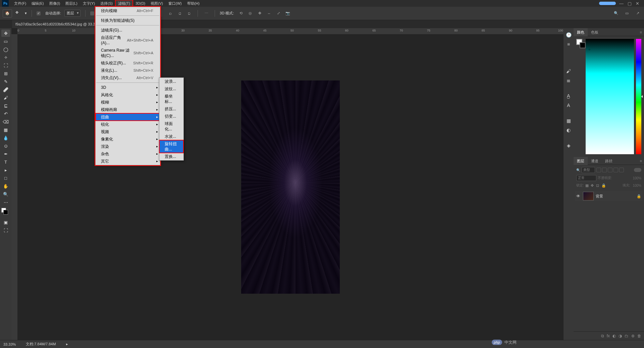  What do you see at coordinates (128, 139) in the screenshot?
I see `menu-pixelate: 像素化` at bounding box center [128, 139].